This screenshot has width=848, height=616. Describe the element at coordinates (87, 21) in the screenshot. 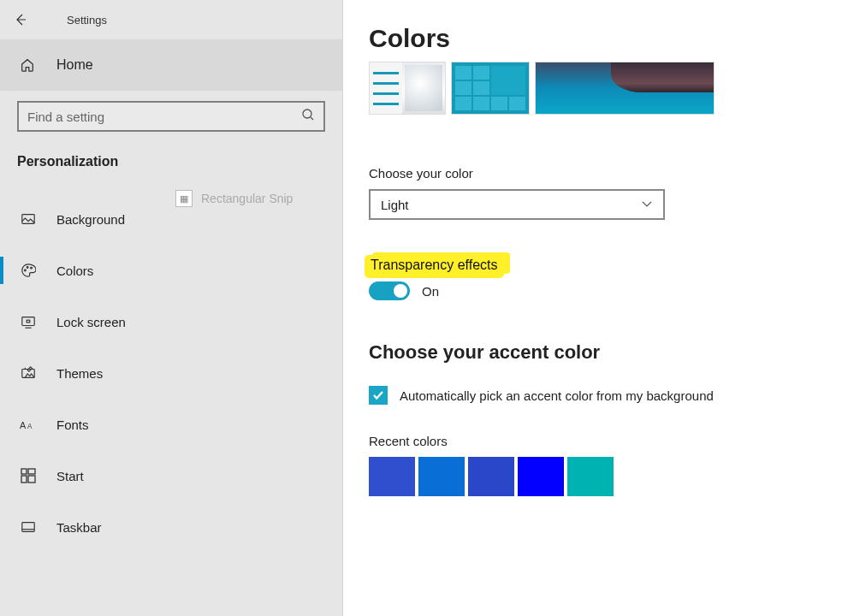

I see `app-title: Settings` at that location.